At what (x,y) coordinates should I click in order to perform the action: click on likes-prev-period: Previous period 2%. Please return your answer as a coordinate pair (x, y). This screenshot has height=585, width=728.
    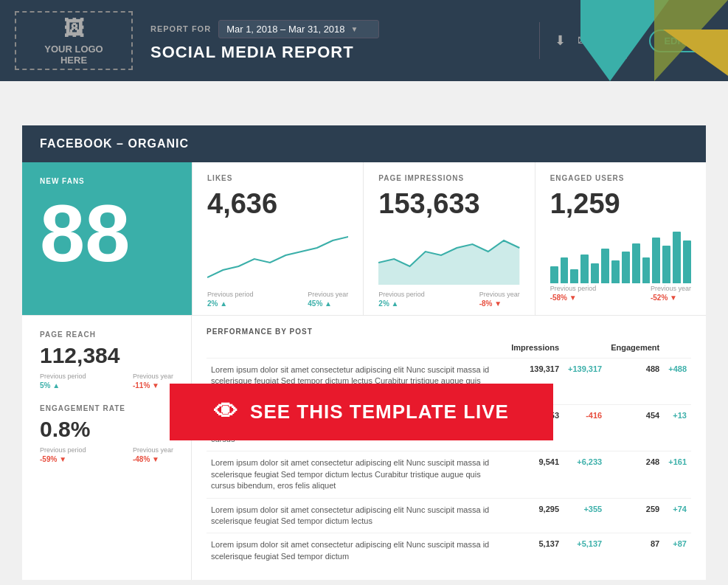
    Looking at the image, I should click on (230, 300).